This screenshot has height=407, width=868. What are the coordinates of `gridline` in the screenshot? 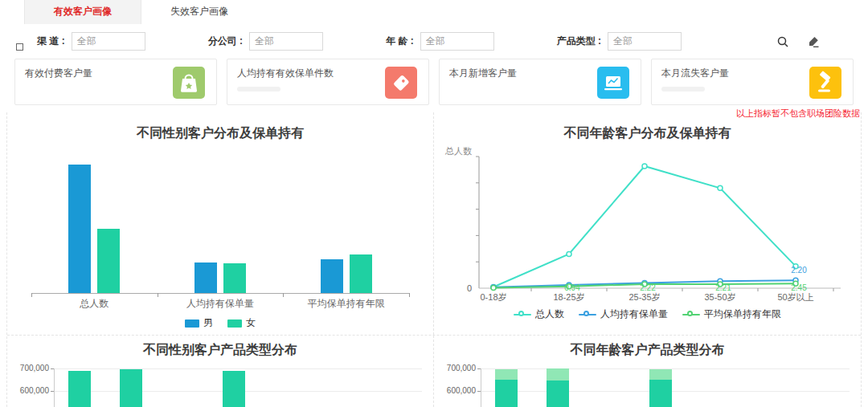 It's located at (238, 369).